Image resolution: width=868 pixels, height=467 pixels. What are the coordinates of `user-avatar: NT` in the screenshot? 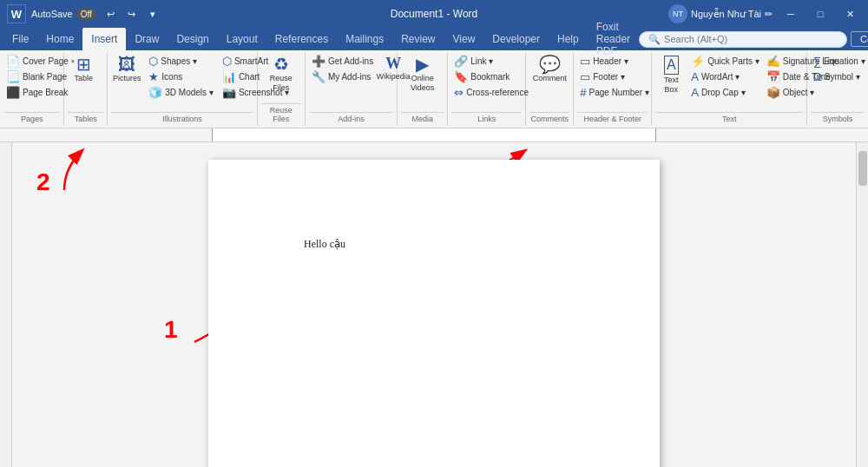 It's located at (678, 14).